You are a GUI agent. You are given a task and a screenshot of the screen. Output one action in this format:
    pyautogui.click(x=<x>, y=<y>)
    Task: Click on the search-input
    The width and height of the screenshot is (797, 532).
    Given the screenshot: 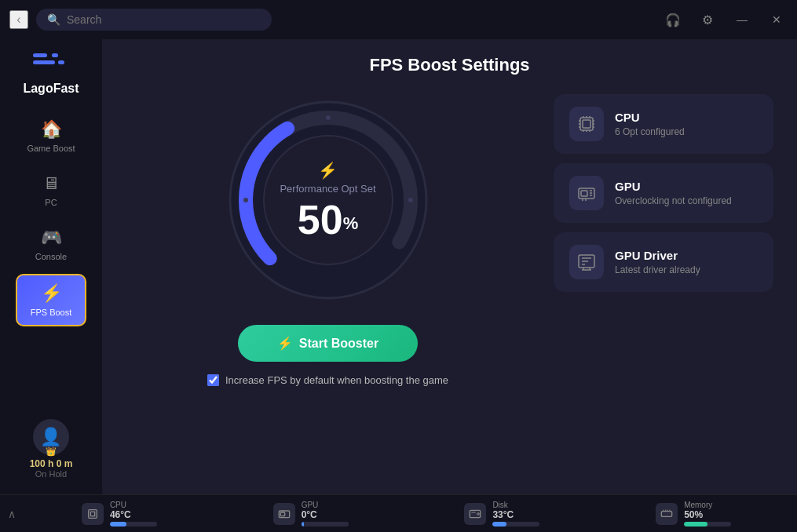 What is the action you would take?
    pyautogui.click(x=163, y=20)
    